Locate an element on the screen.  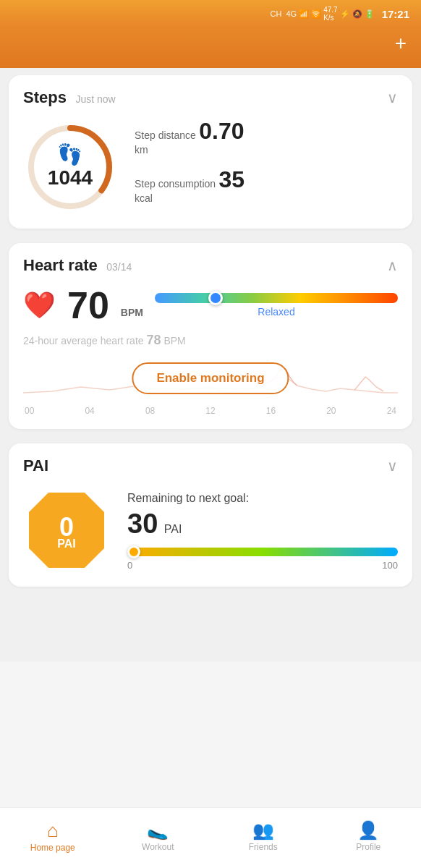
pai-progress-dot is located at coordinates (134, 552).